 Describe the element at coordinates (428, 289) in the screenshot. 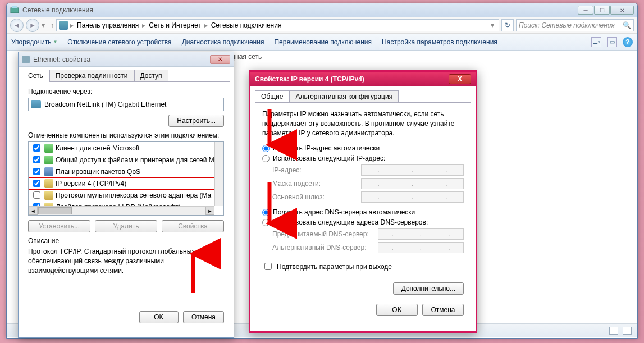

I see `advanced-button: Дополнительно...` at that location.